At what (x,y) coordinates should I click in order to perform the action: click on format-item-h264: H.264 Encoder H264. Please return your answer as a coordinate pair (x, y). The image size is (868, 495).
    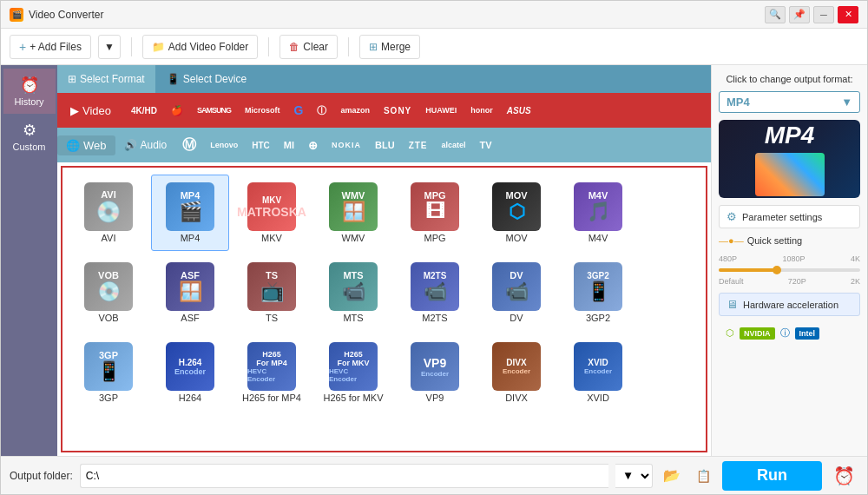
    Looking at the image, I should click on (190, 373).